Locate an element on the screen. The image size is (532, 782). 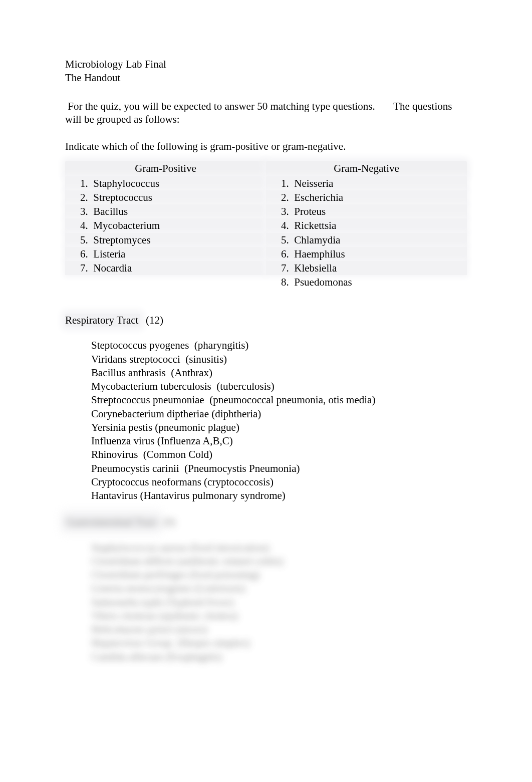
list-item: Candida albicans (Esophagitis) is located at coordinates (279, 656).